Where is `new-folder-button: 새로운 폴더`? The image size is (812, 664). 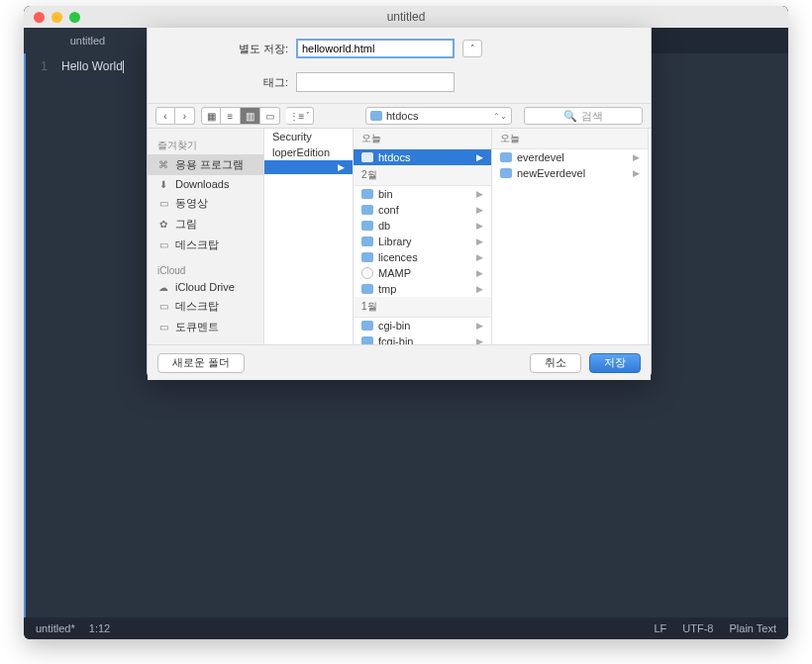 new-folder-button: 새로운 폴더 is located at coordinates (201, 363).